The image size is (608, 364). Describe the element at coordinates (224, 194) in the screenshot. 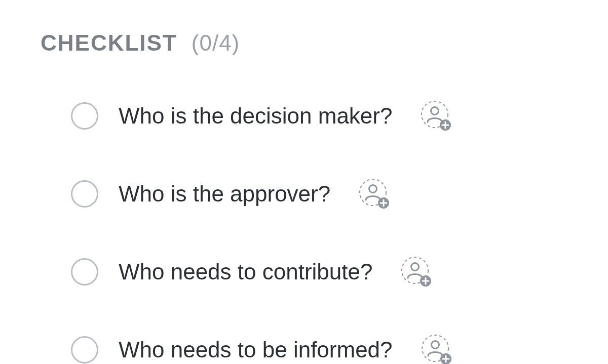

I see `item-label: Who is the approver?` at that location.